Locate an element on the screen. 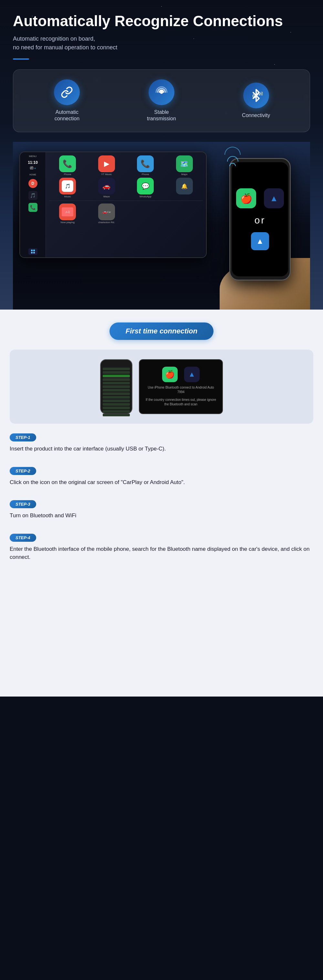  svg-text: wifi is located at coordinates (259, 94).